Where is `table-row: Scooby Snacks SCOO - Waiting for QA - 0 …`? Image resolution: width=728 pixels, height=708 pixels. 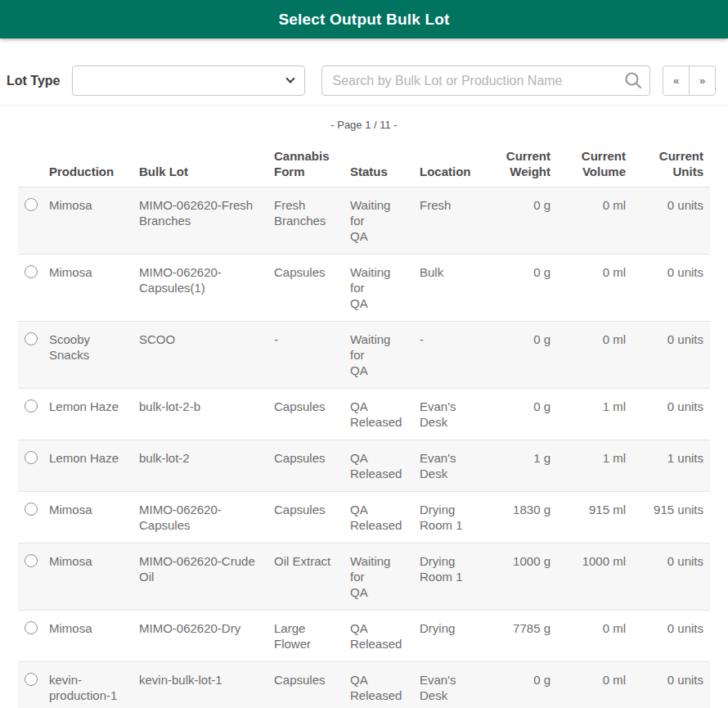
table-row: Scooby Snacks SCOO - Waiting for QA - 0 … is located at coordinates (364, 354).